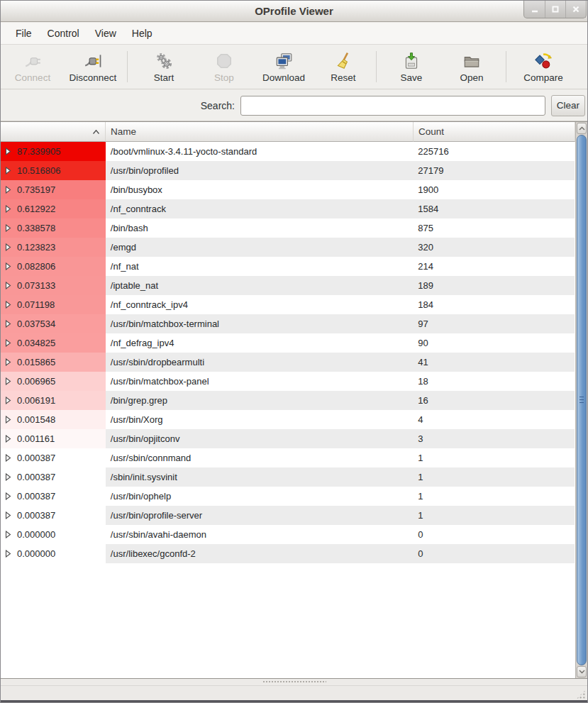  I want to click on download-icon, so click(284, 60).